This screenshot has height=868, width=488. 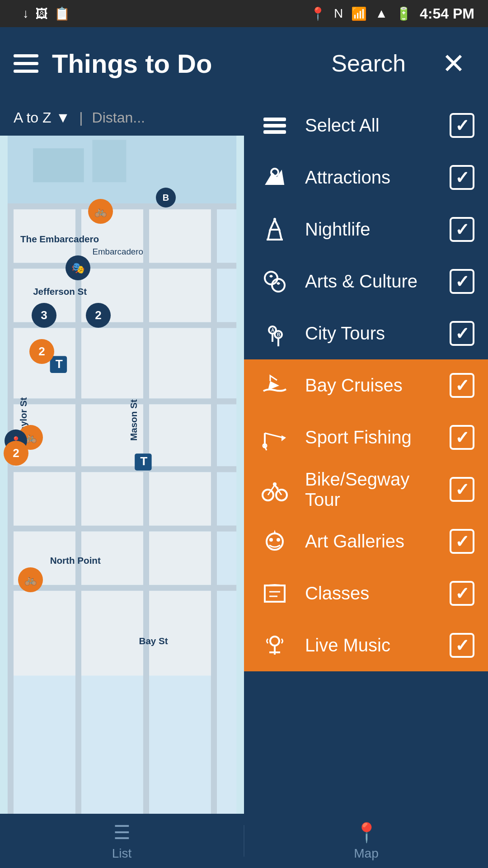 I want to click on art-galleries-icon-wrap, so click(x=275, y=542).